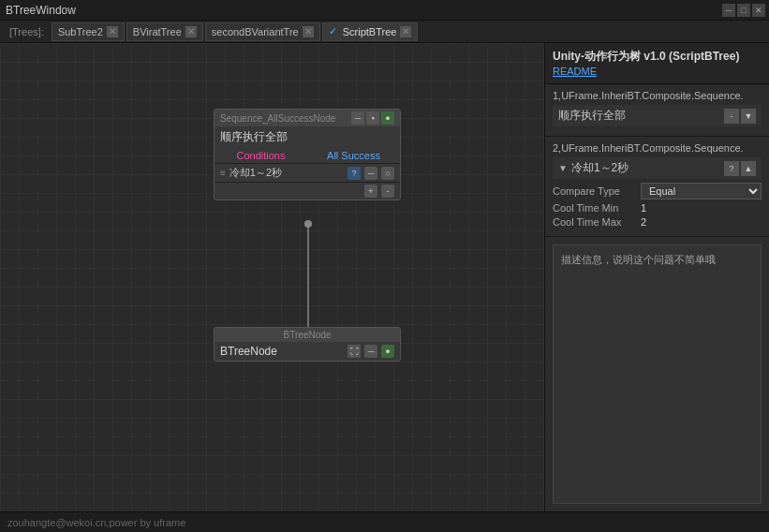  Describe the element at coordinates (371, 351) in the screenshot. I see `btree-node-minus-btn: ─` at that location.